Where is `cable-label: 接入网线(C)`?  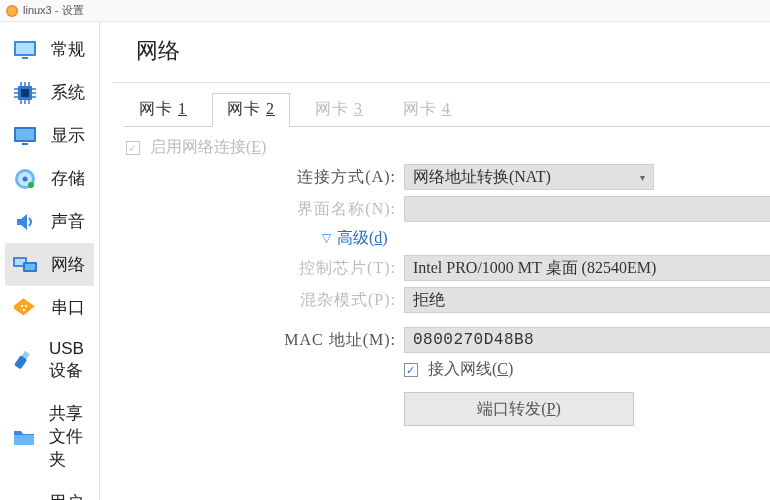 cable-label: 接入网线(C) is located at coordinates (470, 368).